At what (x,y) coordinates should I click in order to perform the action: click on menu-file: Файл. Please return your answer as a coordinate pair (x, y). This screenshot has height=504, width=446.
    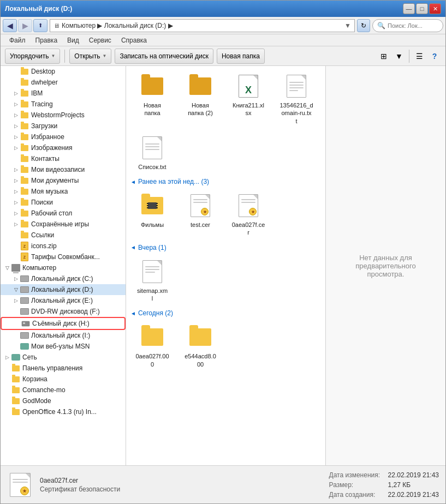
    Looking at the image, I should click on (17, 40).